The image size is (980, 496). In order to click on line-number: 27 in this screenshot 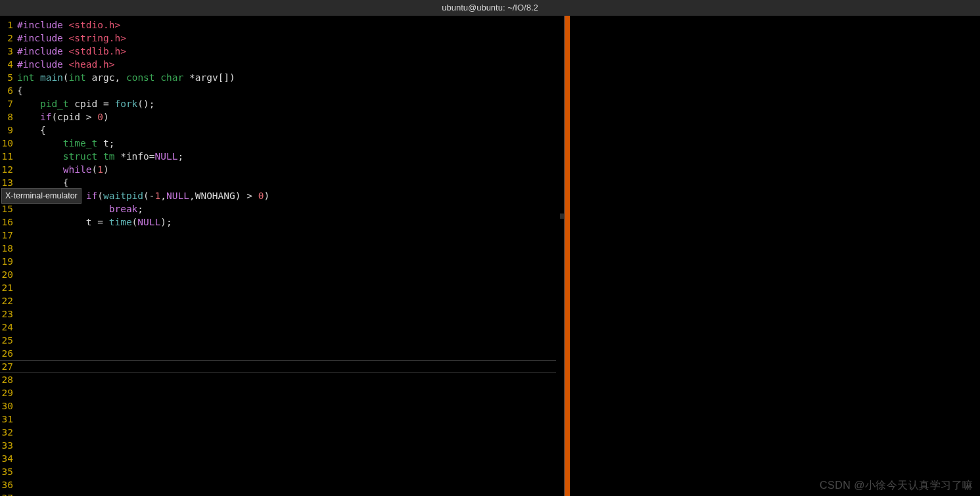, I will do `click(7, 367)`.